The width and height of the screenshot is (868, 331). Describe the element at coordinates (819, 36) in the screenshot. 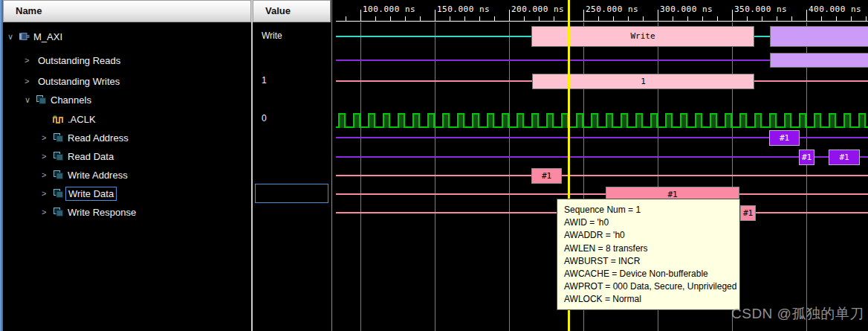

I see `wave-transaction-m-axi` at that location.